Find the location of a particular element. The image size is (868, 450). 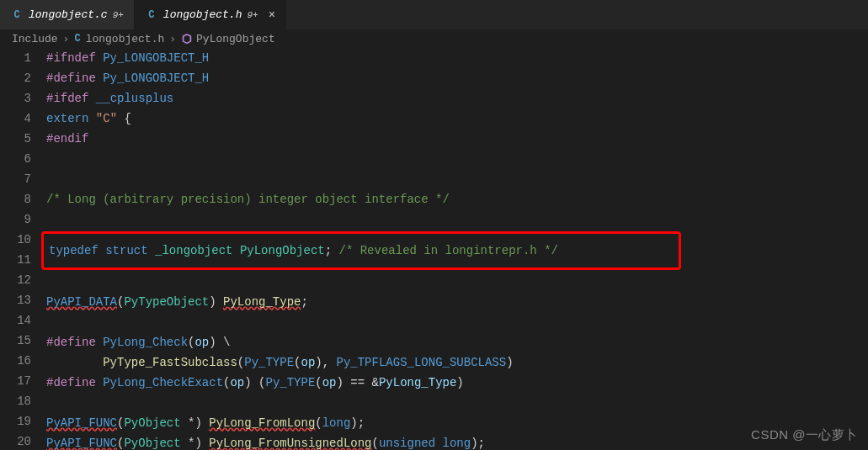

breadcrumb-file: longobject.h is located at coordinates (125, 39).